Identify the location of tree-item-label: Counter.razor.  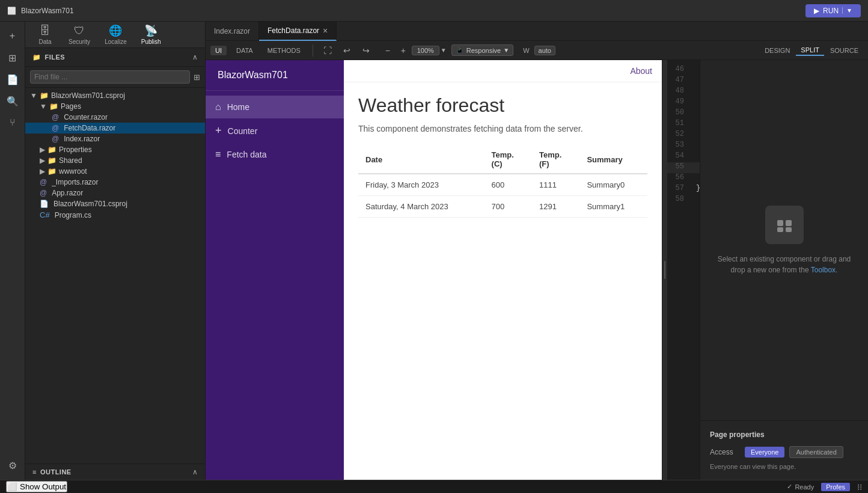
(85, 117).